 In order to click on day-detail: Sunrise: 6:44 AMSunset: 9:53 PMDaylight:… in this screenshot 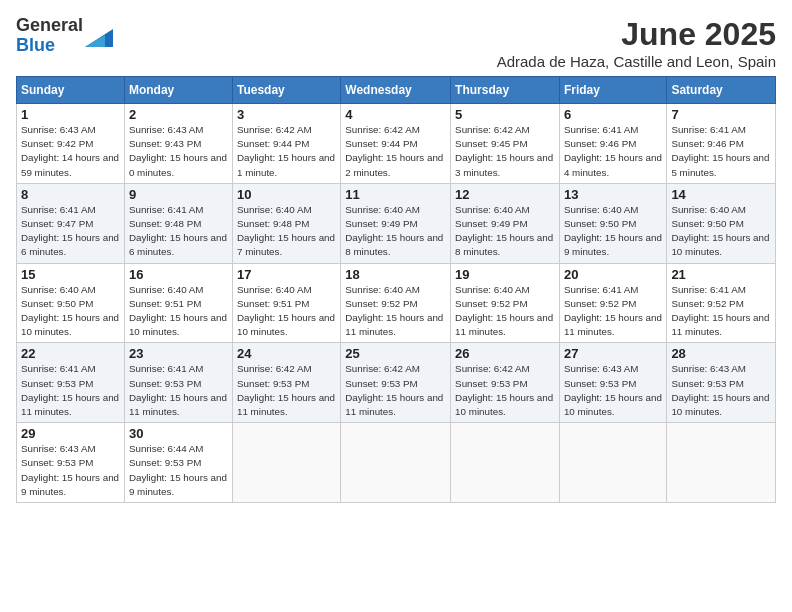, I will do `click(178, 470)`.